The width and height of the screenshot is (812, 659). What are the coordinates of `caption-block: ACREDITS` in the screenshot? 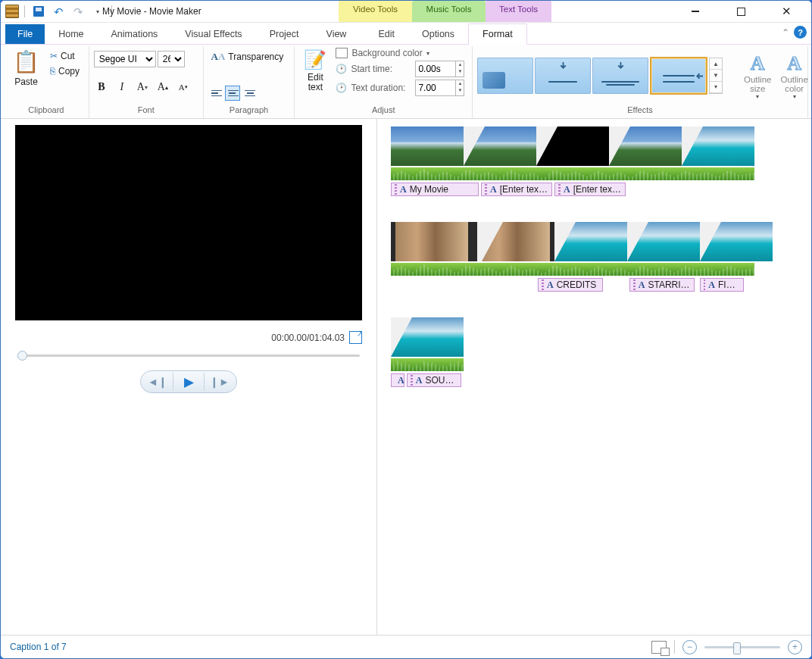 It's located at (570, 285).